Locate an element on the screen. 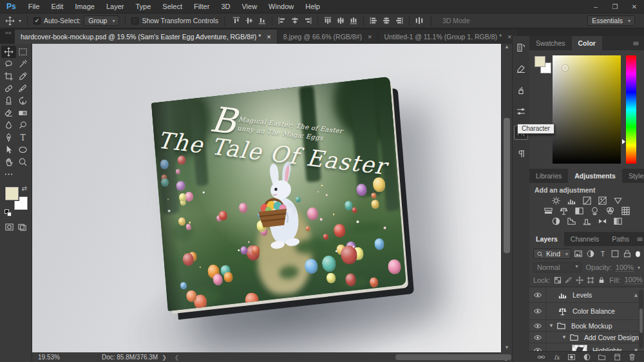 The height and width of the screenshot is (362, 644). quick-select-tool is located at coordinates (23, 64).